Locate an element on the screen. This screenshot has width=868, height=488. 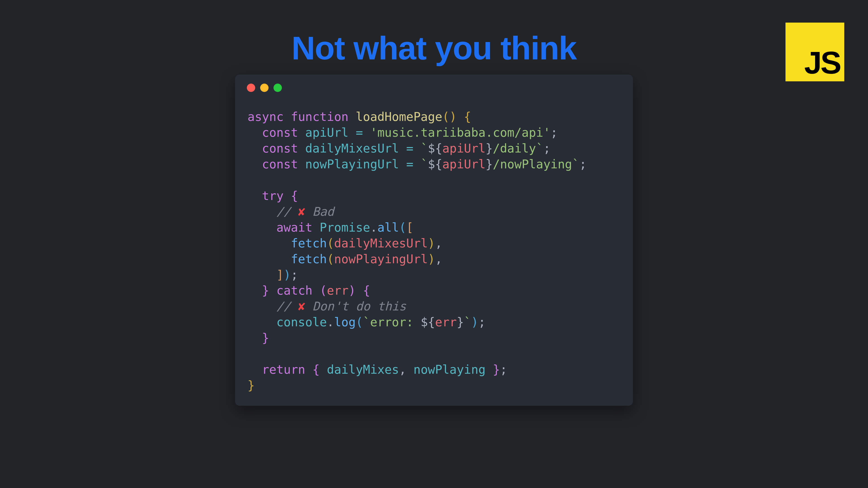
code-line: // ✘ Don't do this is located at coordinates (434, 306).